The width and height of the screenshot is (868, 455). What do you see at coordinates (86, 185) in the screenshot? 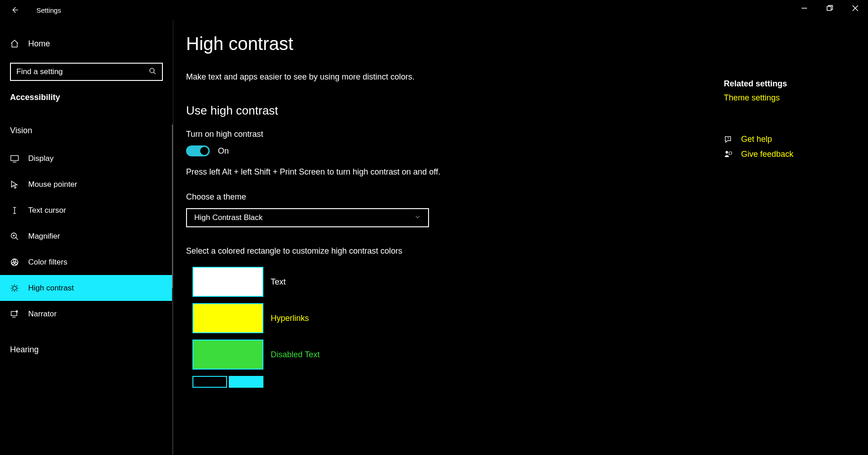
I see `sidebar-item-mouse-pointer: Mouse pointer` at bounding box center [86, 185].